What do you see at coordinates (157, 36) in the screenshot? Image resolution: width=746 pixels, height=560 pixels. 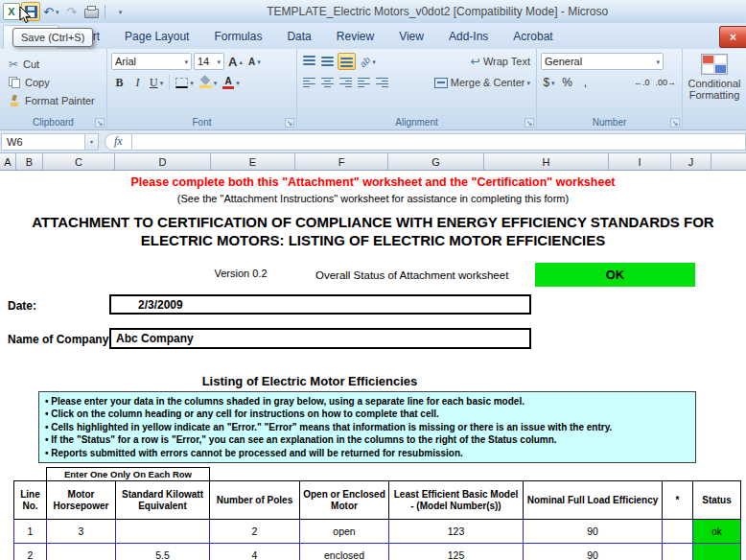 I see `tab-page-layout: Page Layout` at bounding box center [157, 36].